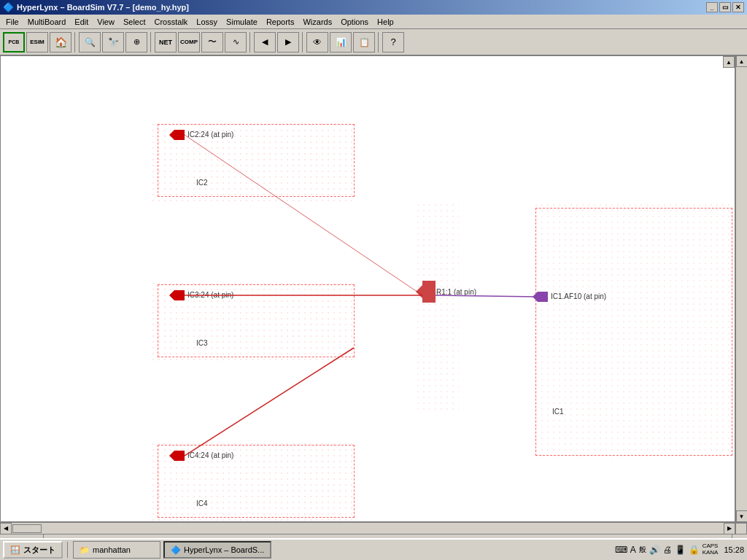 The height and width of the screenshot is (560, 747). I want to click on menu-wizards: Wizards, so click(317, 22).